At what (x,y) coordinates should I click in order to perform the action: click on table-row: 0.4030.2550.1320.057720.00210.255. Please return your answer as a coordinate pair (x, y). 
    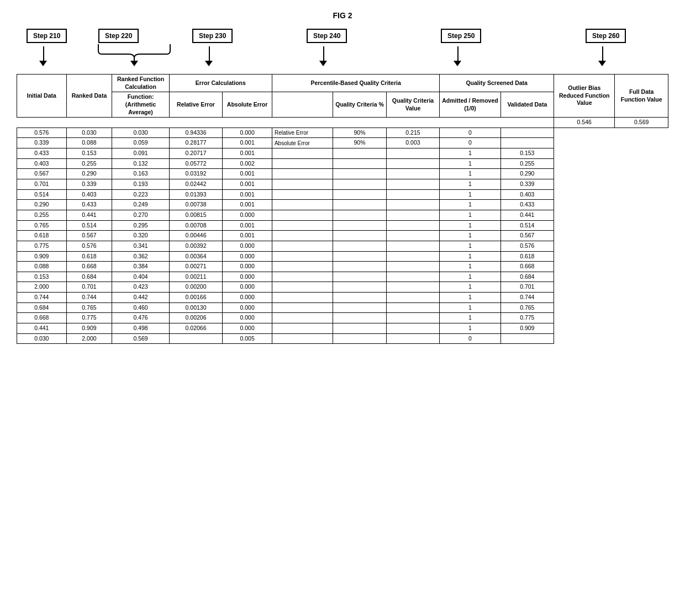
    Looking at the image, I should click on (342, 163).